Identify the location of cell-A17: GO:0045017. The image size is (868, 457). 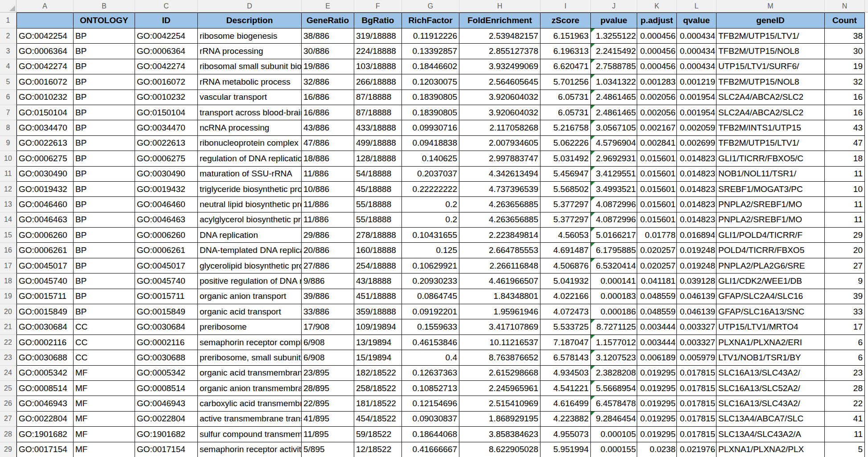
(45, 266).